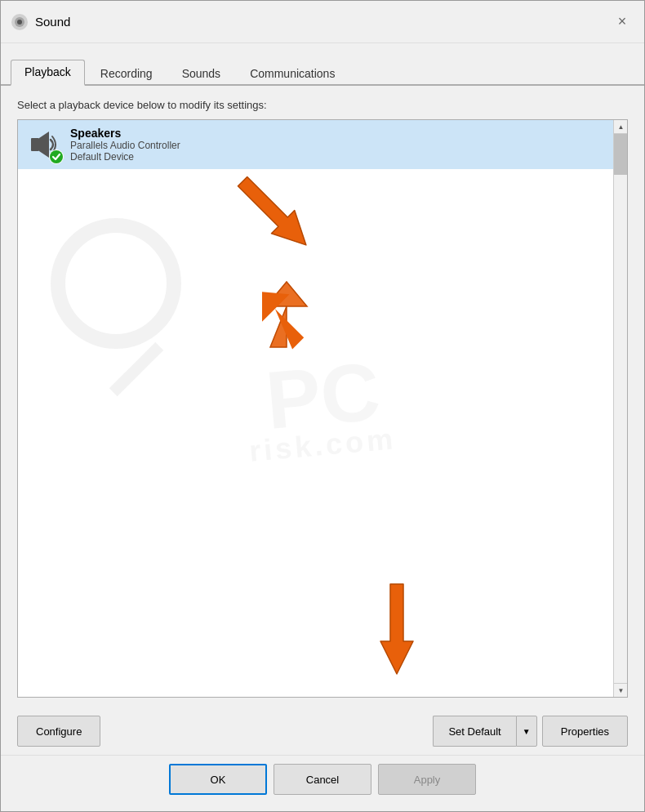 The image size is (645, 812). What do you see at coordinates (201, 74) in the screenshot?
I see `tab-sounds: Sounds` at bounding box center [201, 74].